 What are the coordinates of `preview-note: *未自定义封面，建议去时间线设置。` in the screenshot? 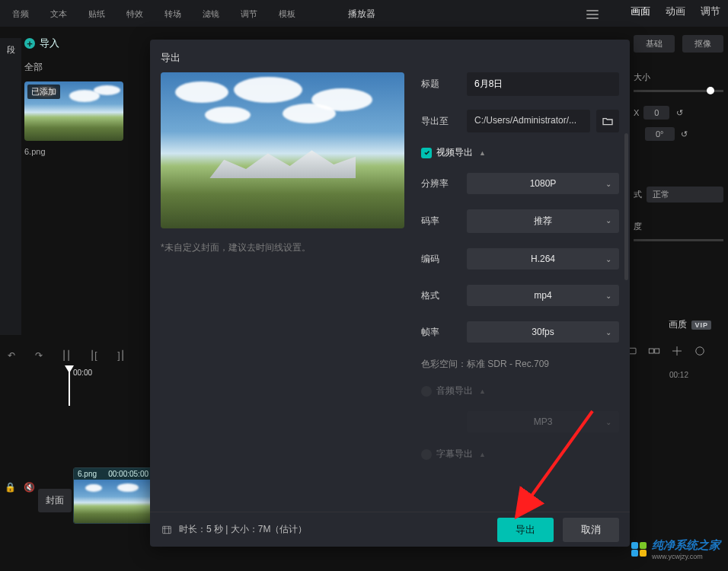 It's located at (283, 248).